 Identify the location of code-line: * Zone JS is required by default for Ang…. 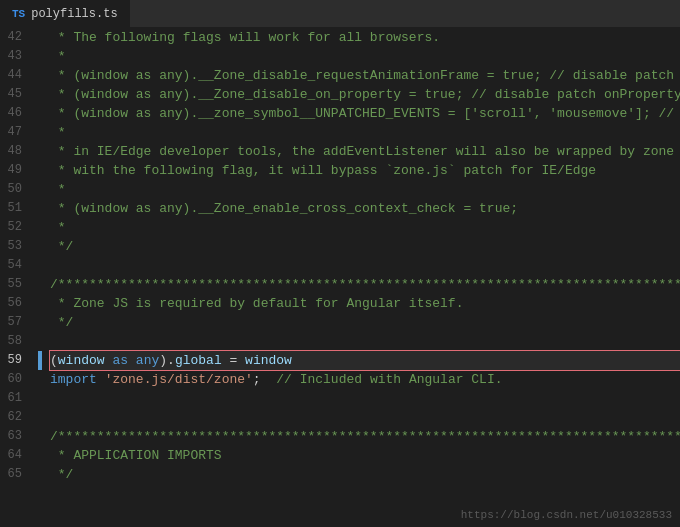
(365, 304).